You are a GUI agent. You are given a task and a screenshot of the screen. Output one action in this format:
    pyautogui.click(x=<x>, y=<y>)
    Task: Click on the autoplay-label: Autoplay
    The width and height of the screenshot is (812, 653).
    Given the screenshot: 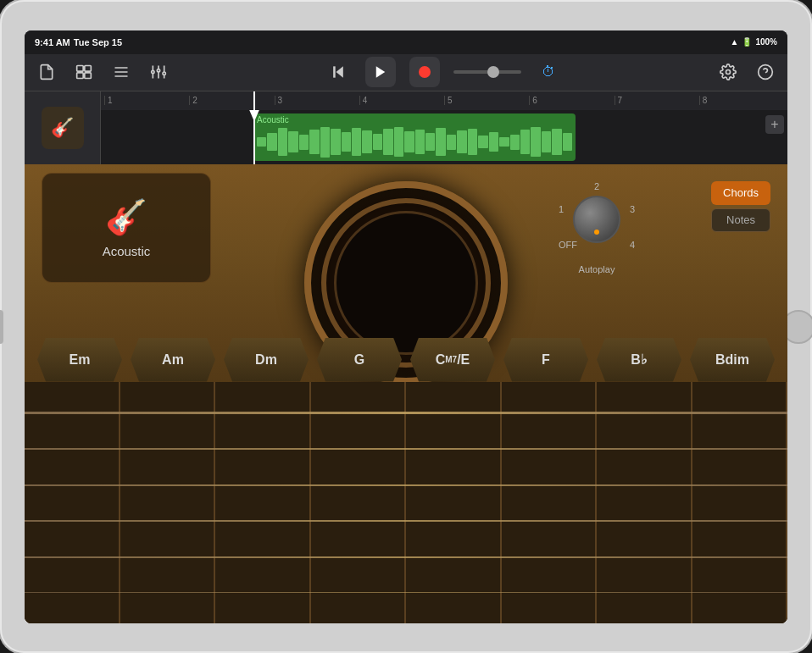 What is the action you would take?
    pyautogui.click(x=597, y=269)
    